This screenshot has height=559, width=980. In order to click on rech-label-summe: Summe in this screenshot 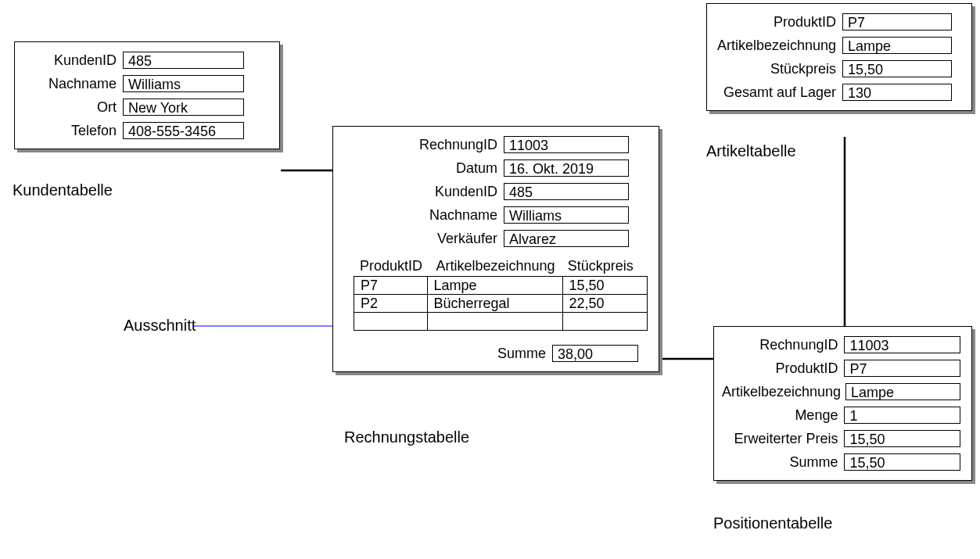, I will do `click(522, 353)`.